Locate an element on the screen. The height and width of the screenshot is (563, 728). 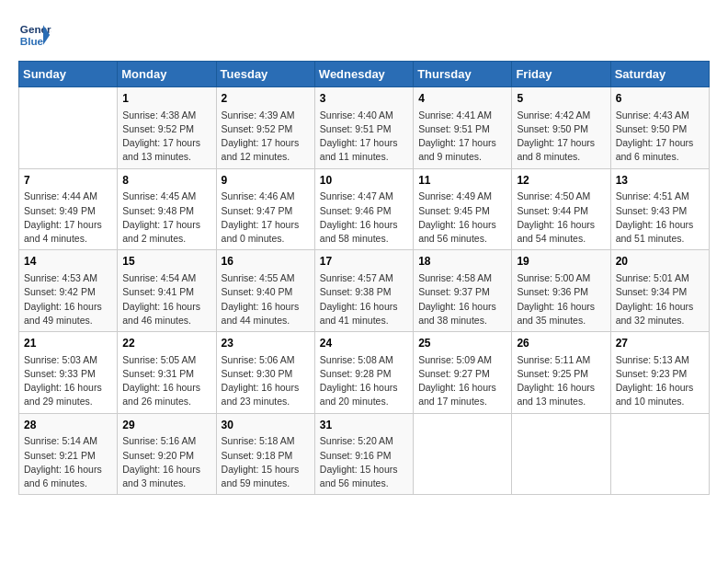
day-info: Sunrise: 4:58 AM Sunset: 9:37 PM Dayligh… is located at coordinates (462, 300).